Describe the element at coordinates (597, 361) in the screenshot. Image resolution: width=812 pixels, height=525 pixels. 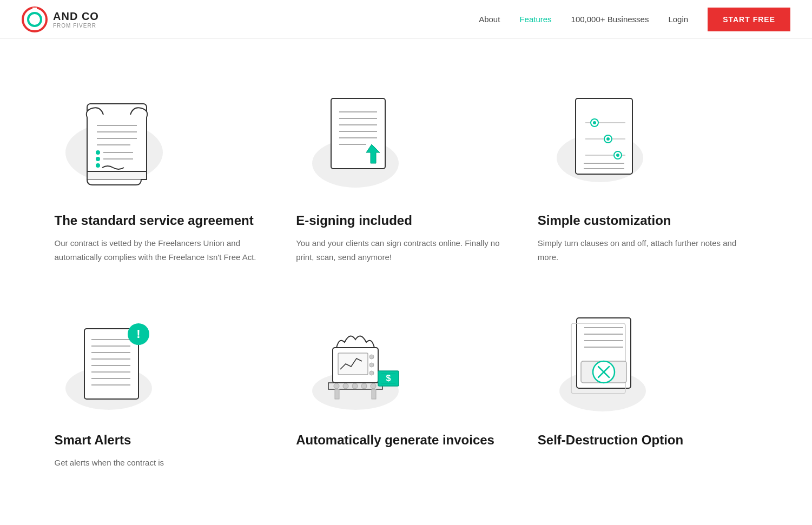
I see `self-destruct-illustration` at that location.